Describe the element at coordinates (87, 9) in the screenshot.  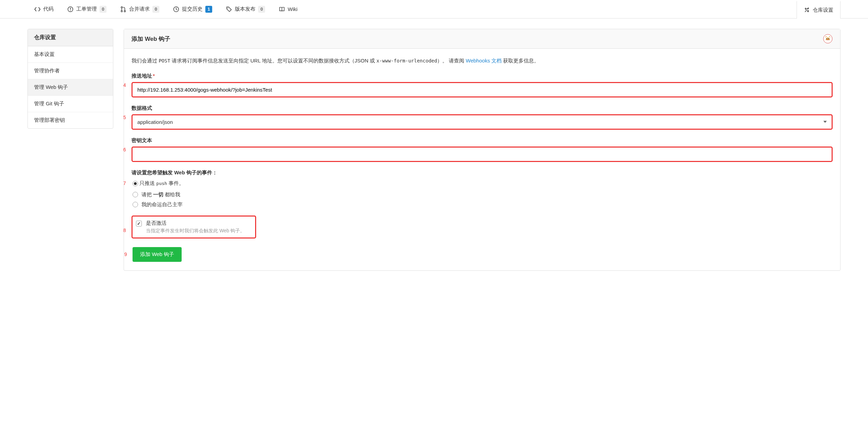
I see `nav-issues: 工单管理 0` at that location.